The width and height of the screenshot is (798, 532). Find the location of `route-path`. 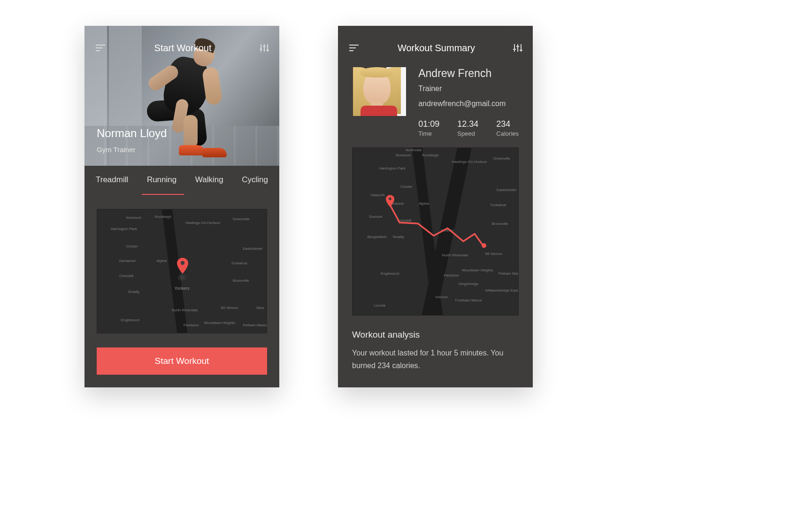

route-path is located at coordinates (436, 231).